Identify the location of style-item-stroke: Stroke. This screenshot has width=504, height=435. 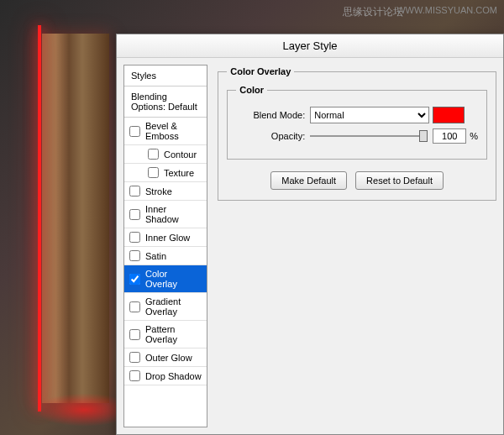
(165, 191).